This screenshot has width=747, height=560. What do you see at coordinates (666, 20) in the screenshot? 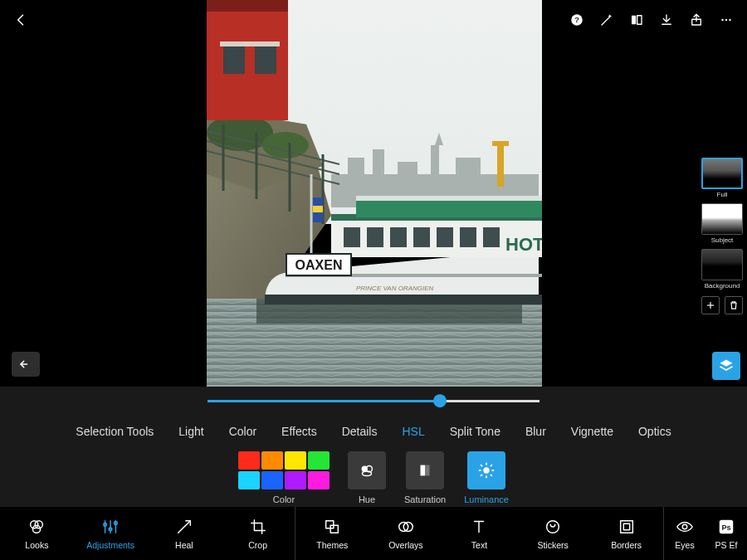
I see `download-icon` at bounding box center [666, 20].